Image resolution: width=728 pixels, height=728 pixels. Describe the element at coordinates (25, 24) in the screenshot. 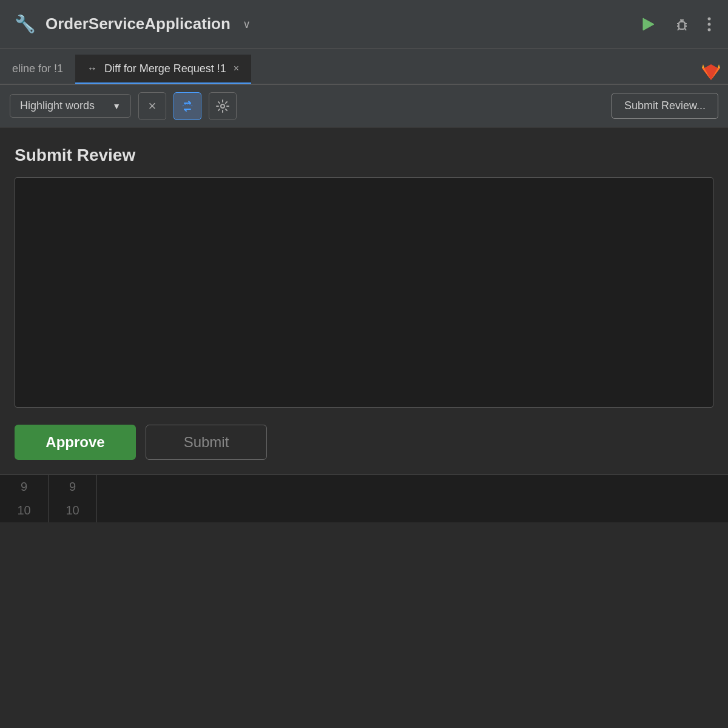

I see `app-icon: 🔧` at that location.